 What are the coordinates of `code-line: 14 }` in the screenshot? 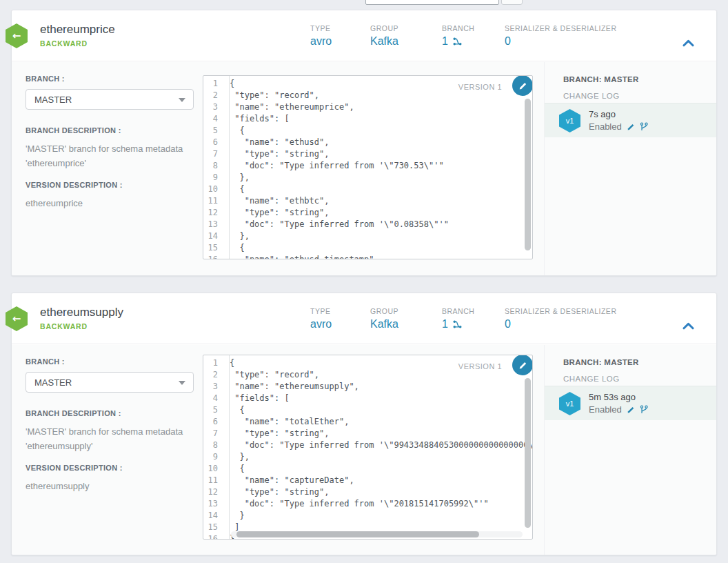 It's located at (368, 516).